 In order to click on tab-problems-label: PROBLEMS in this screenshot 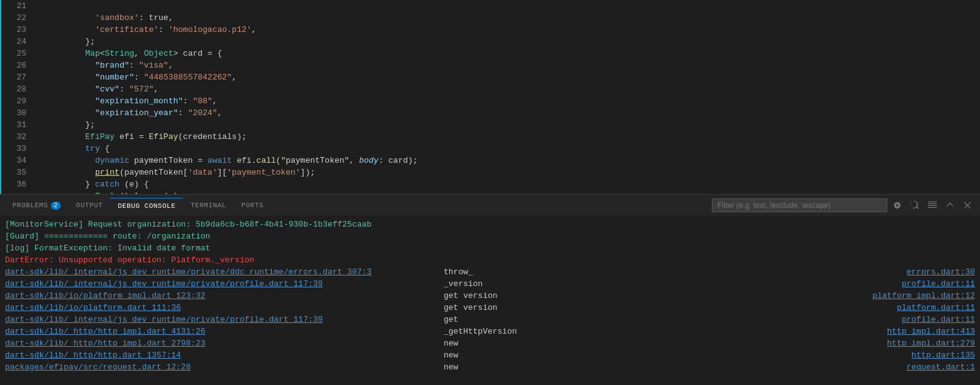, I will do `click(30, 205)`.